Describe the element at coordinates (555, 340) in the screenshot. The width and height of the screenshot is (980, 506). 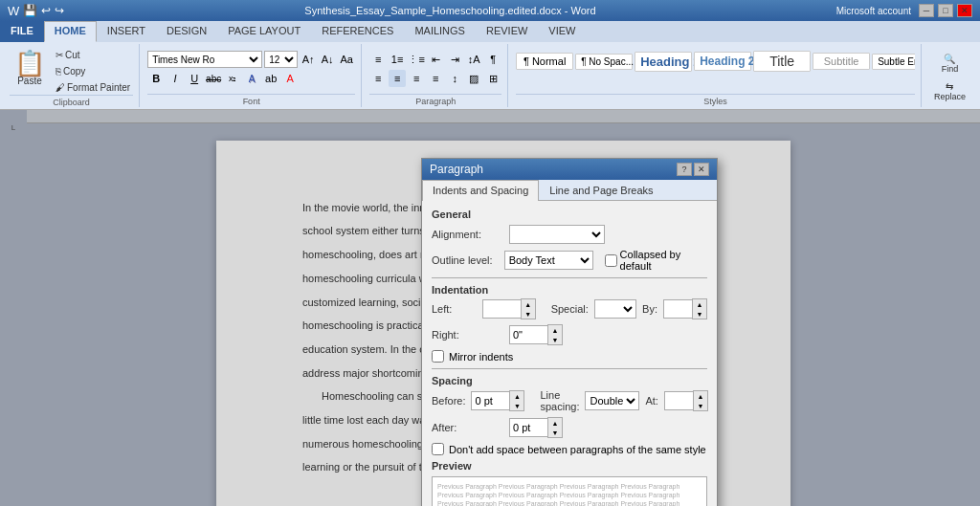
I see `right-indent-down: ▼` at that location.